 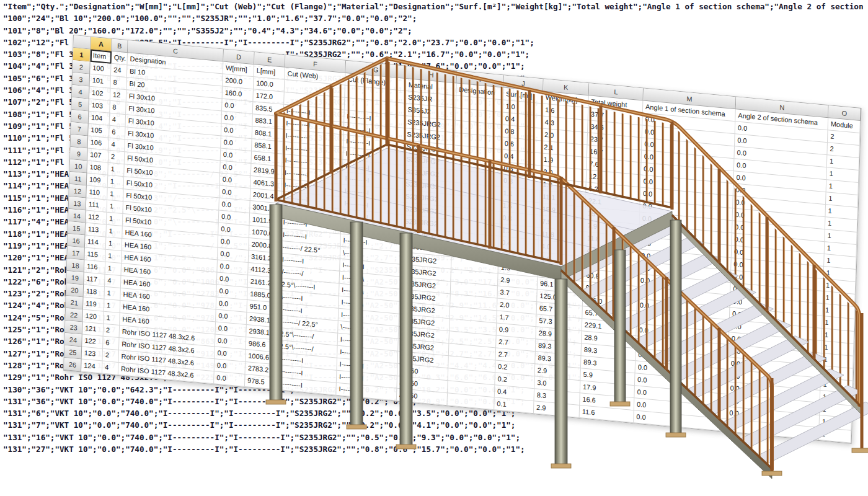 I want to click on cell-B24: 6, so click(x=111, y=343).